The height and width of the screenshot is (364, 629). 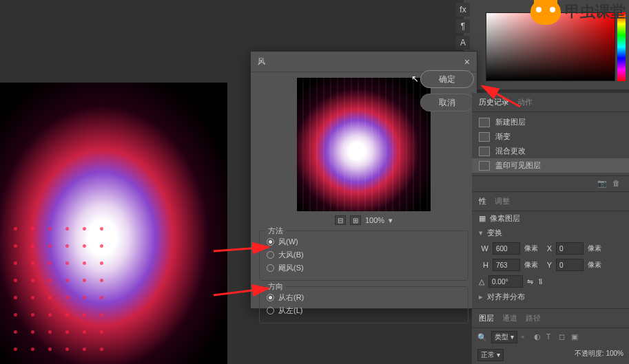 I want to click on blend-opacity-row: 正常 ▾ 不透明度: 100%, so click(x=550, y=355).